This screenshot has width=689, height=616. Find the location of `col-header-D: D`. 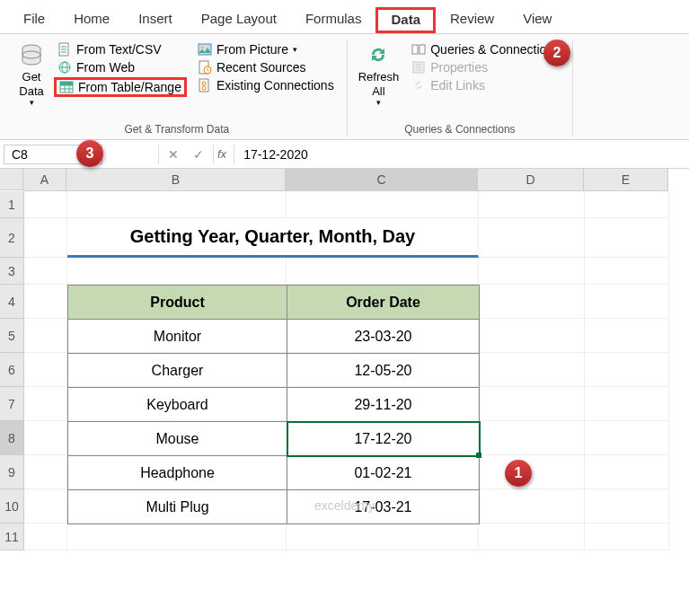

col-header-D: D is located at coordinates (531, 180).